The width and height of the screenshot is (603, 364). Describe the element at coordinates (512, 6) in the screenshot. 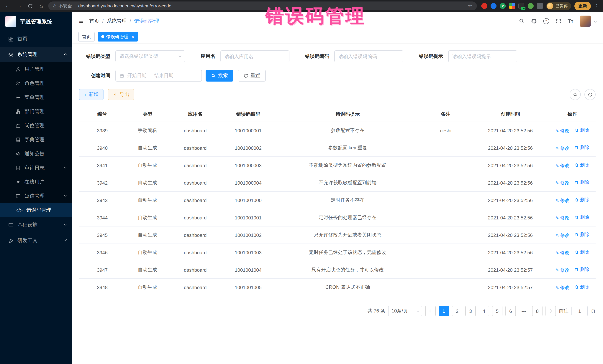

I see `extension-icon-grid` at that location.